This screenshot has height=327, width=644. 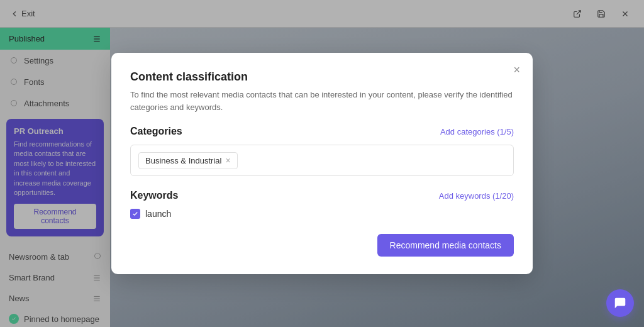 What do you see at coordinates (184, 161) in the screenshot?
I see `category-tag-label: Business & Industrial` at bounding box center [184, 161].